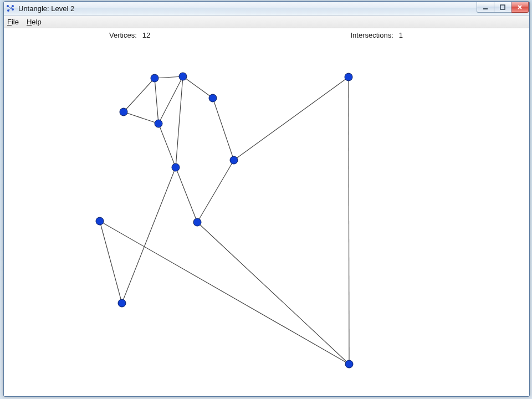  What do you see at coordinates (371, 35) in the screenshot?
I see `intersections-label: Intersections:` at bounding box center [371, 35].